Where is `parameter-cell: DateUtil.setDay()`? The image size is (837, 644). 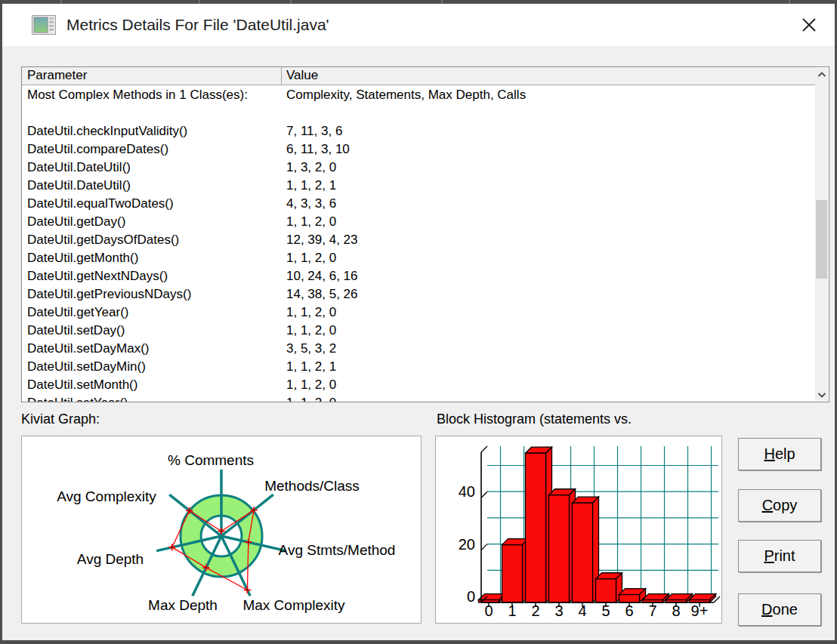 parameter-cell: DateUtil.setDay() is located at coordinates (76, 331).